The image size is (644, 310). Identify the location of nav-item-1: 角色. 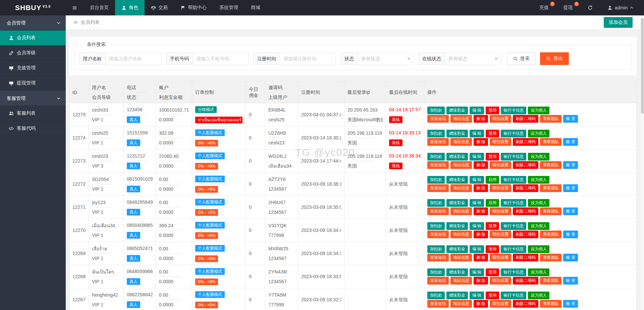
(130, 8).